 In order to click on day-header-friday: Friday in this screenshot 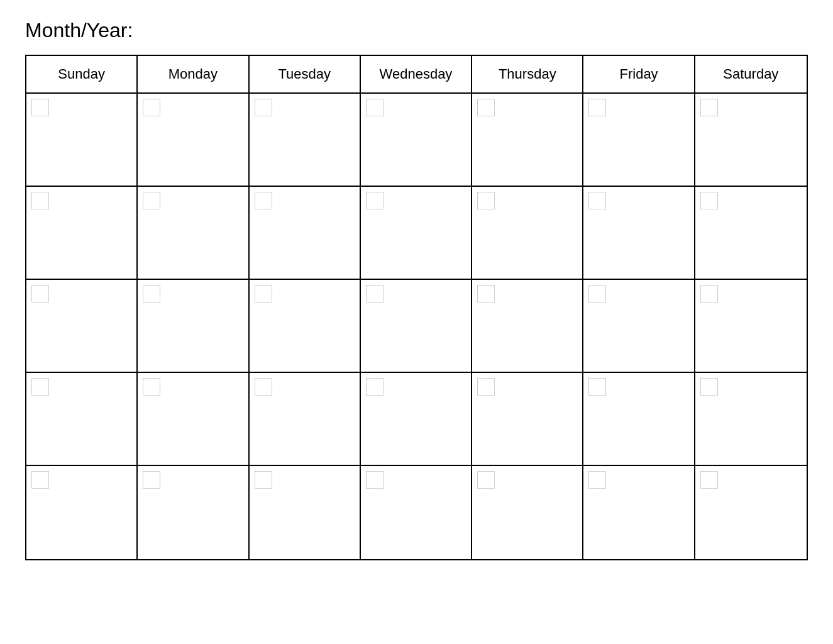, I will do `click(639, 74)`.